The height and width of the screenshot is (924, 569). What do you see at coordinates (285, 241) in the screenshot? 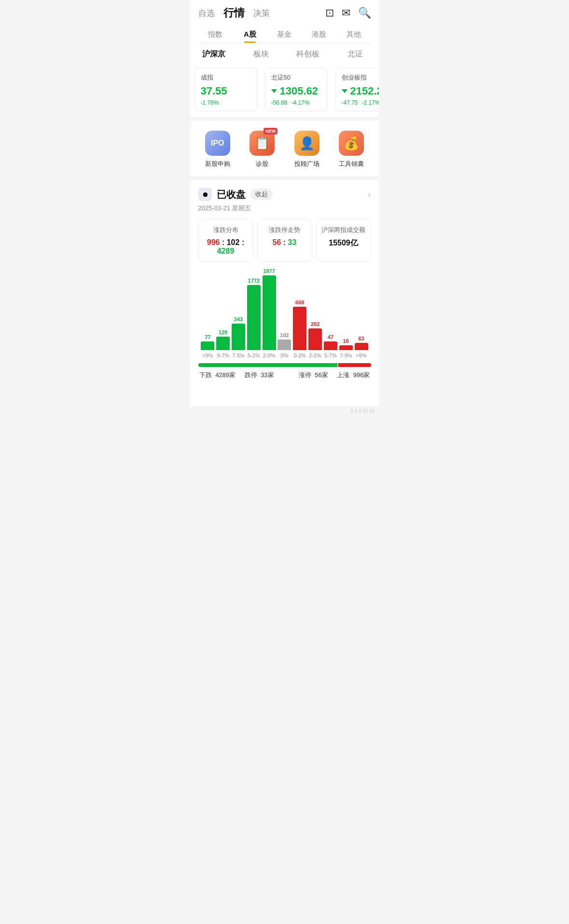
I see `stats-row: 涨跌分布 996 : 102 : 4289 涨跌停走势 56 : 33 沪深两指…` at bounding box center [285, 241].